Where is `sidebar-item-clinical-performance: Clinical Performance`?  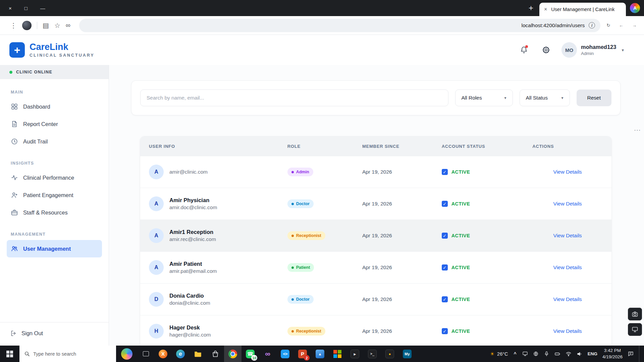 sidebar-item-clinical-performance: Clinical Performance is located at coordinates (54, 178).